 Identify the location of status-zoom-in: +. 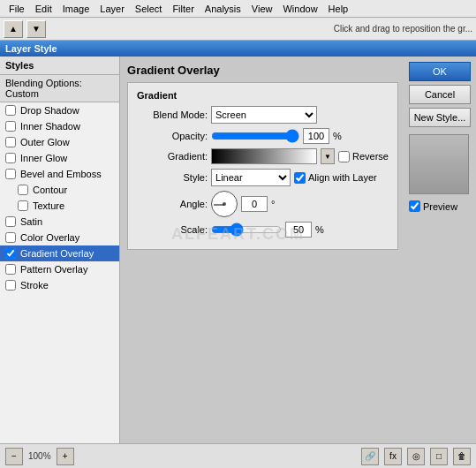
(65, 457).